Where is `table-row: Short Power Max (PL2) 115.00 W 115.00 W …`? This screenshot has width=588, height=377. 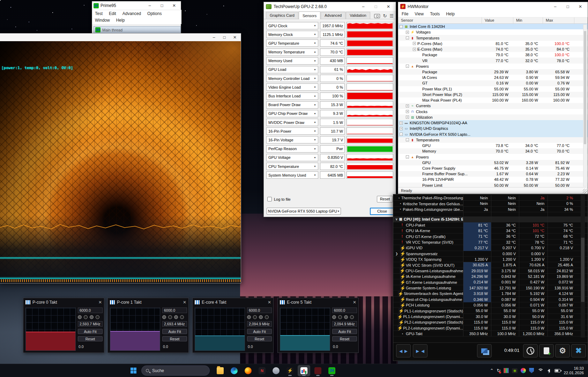 table-row: Short Power Max (PL2) 115.00 W 115.00 W … is located at coordinates (493, 95).